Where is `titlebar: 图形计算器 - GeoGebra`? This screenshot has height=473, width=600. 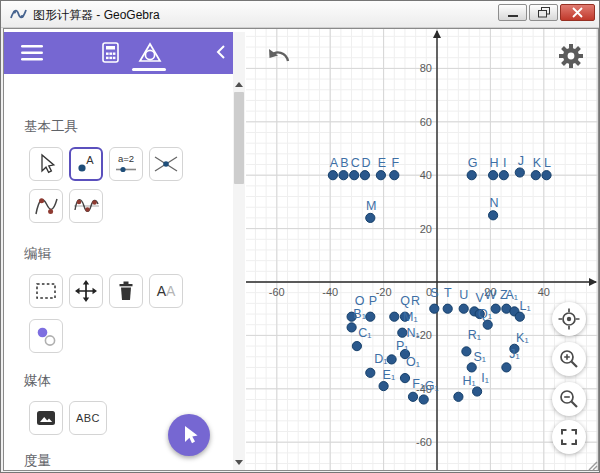
titlebar: 图形计算器 - GeoGebra is located at coordinates (300, 14).